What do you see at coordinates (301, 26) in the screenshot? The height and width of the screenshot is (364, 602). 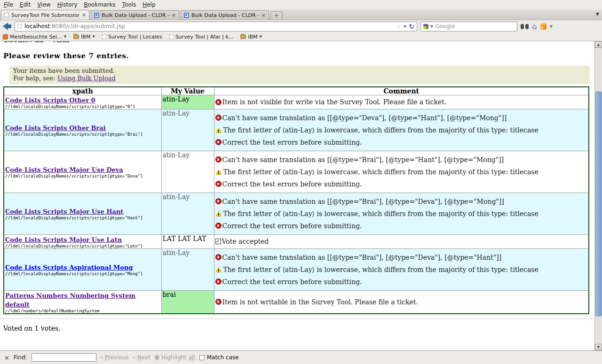 I see `navigation-bar: localhost:8080/cldr-apps/submit.jsp ☆ ▼ …` at bounding box center [301, 26].